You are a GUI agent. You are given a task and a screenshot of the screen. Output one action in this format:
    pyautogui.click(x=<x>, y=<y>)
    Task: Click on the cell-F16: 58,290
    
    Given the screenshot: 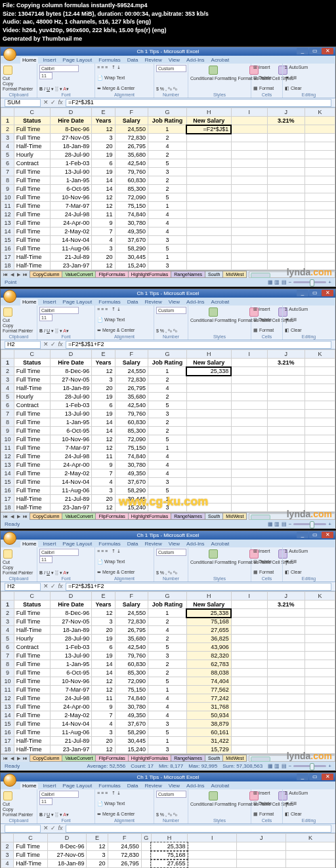 What is the action you would take?
    pyautogui.click(x=131, y=733)
    